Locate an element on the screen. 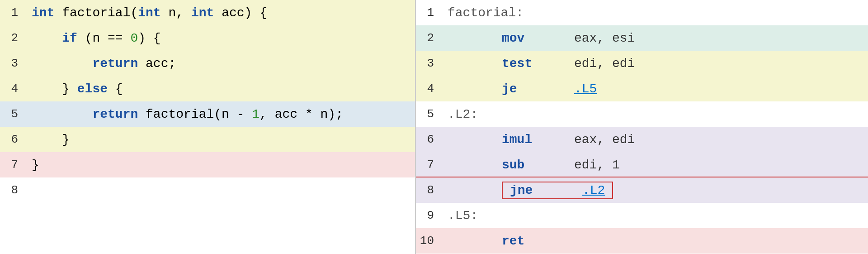  plain-token: ) { is located at coordinates (149, 38).